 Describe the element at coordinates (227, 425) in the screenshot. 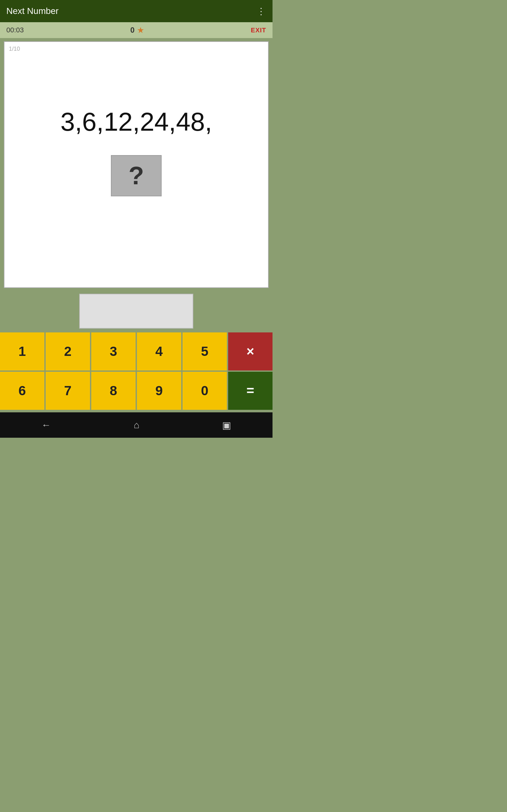

I see `recent-button: ▣` at that location.